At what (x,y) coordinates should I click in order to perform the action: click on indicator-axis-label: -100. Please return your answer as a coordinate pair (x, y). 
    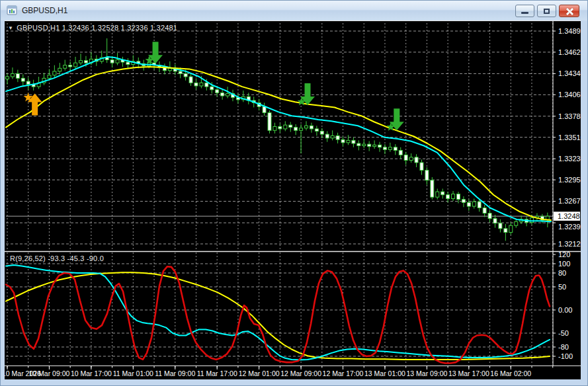
    Looking at the image, I should click on (566, 356).